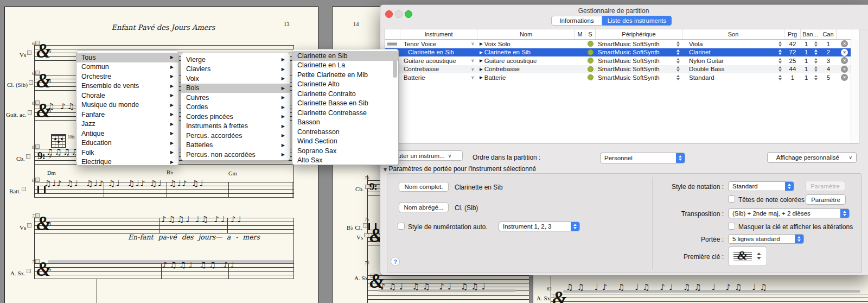 The height and width of the screenshot is (303, 868). Describe the element at coordinates (526, 70) in the screenshot. I see `name-cell: ▶Contrebasse` at that location.